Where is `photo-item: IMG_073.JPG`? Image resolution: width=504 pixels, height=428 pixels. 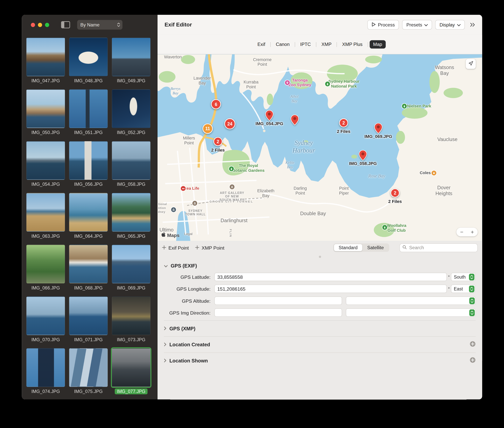
photo-item: IMG_073.JPG is located at coordinates (131, 320).